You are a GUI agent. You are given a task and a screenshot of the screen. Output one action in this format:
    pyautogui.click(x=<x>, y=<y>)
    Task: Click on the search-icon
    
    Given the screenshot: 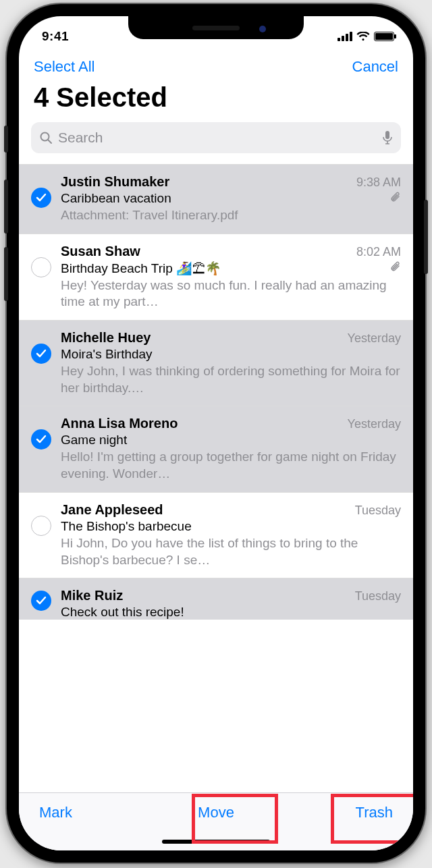 What is the action you would take?
    pyautogui.click(x=46, y=138)
    